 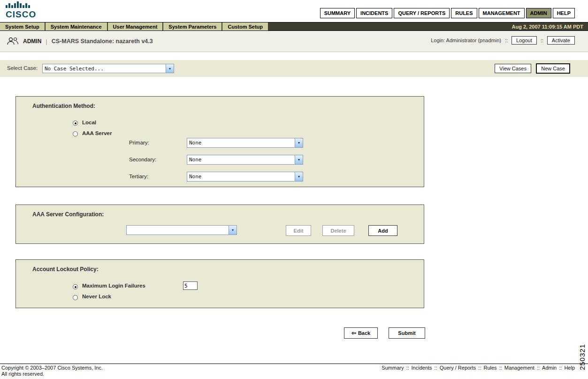 I want to click on subnav-tab-system-setup: System Setup, so click(x=23, y=26).